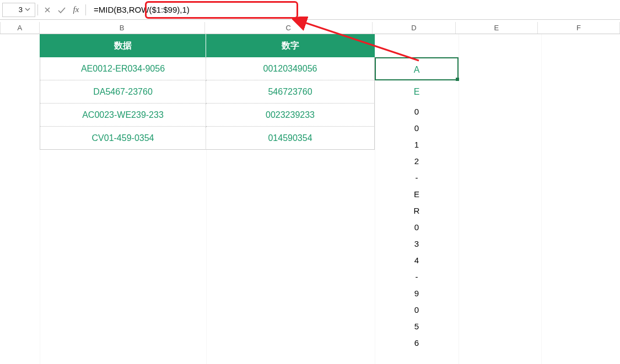 This screenshot has width=620, height=364. What do you see at coordinates (417, 161) in the screenshot?
I see `spill-cell: 2` at bounding box center [417, 161].